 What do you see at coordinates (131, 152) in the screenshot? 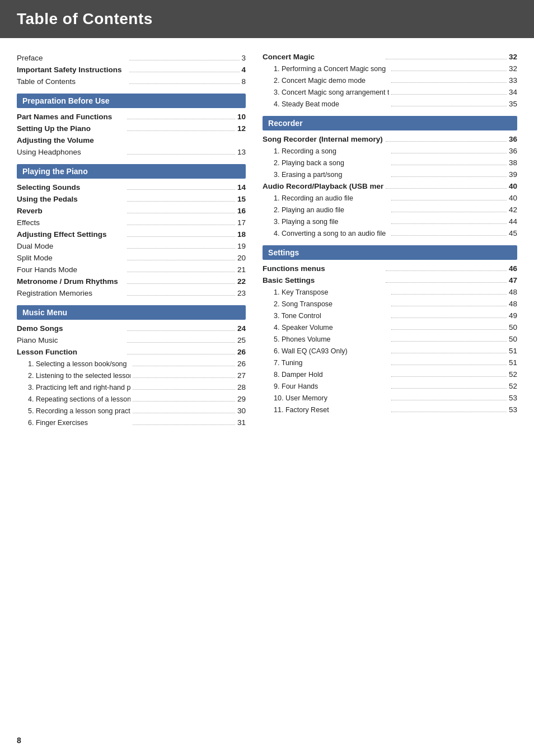
I see `toc-entry: Using Headphones 13` at bounding box center [131, 152].